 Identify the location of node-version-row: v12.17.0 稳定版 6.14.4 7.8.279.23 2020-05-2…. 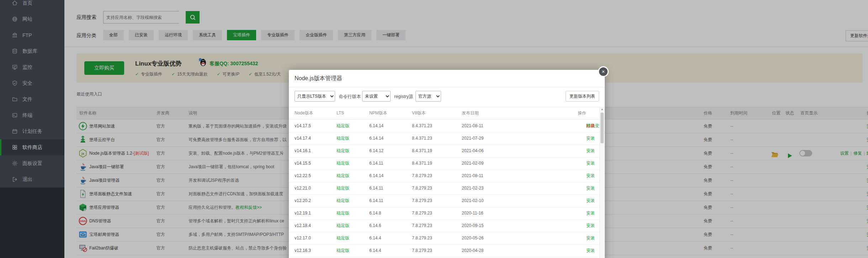
(444, 238).